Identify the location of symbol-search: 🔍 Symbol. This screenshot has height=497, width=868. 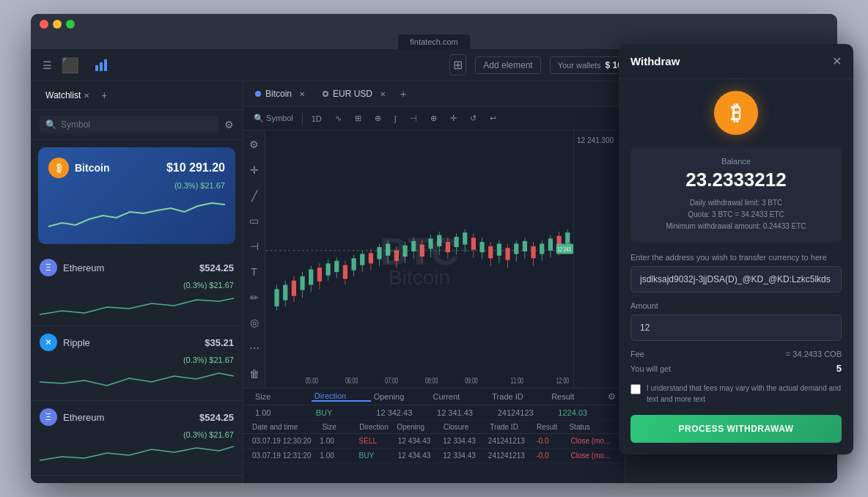
(273, 119).